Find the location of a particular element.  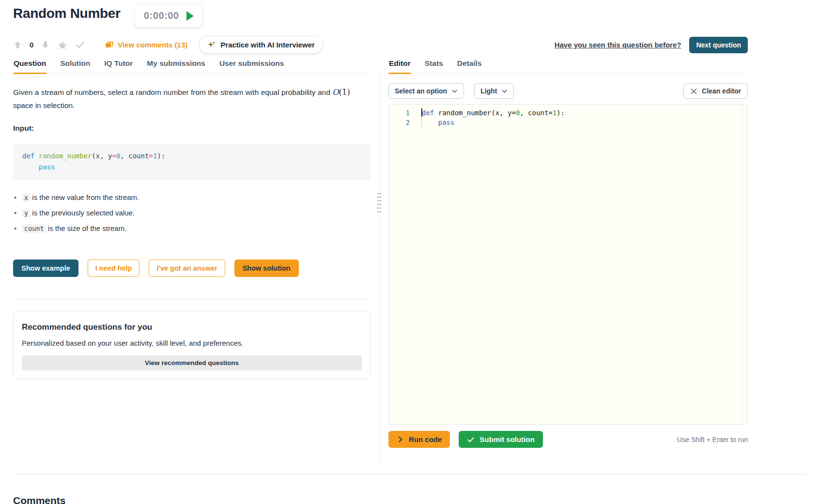

recommended-questions-card: Recommended questions for you Personaliz… is located at coordinates (192, 345).